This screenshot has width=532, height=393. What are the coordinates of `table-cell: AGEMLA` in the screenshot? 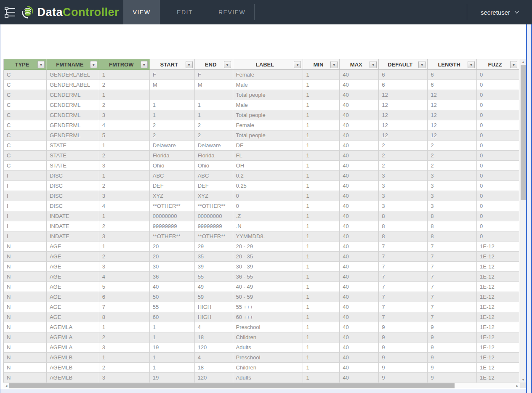 It's located at (73, 348).